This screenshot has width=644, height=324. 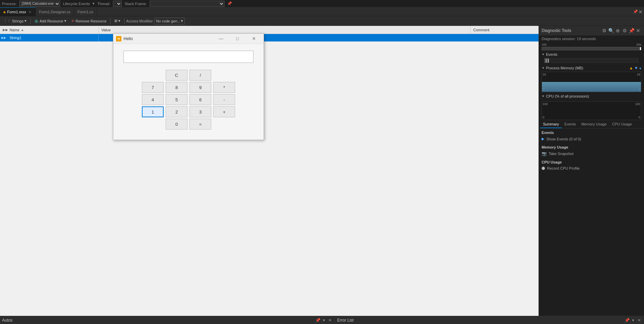 What do you see at coordinates (625, 31) in the screenshot?
I see `diag-settings-btn: ⚙` at bounding box center [625, 31].